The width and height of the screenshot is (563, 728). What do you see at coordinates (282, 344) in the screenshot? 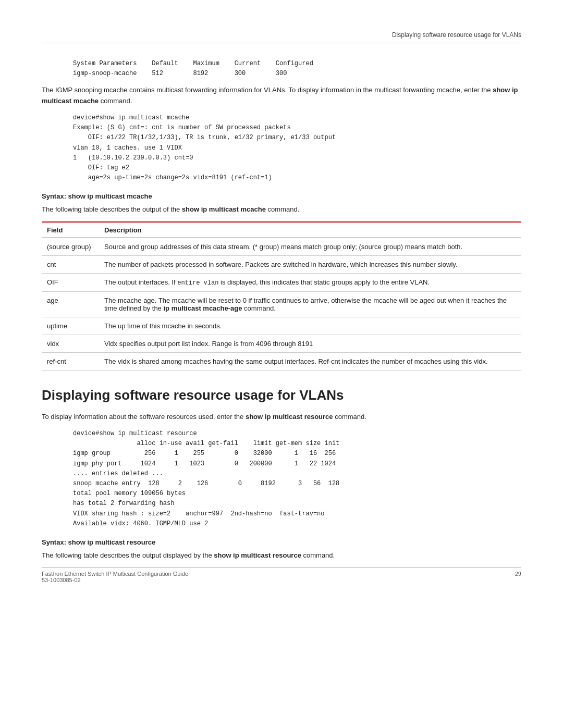
I see `table-row: vidx Vidx specifies output port list ind…` at bounding box center [282, 344].